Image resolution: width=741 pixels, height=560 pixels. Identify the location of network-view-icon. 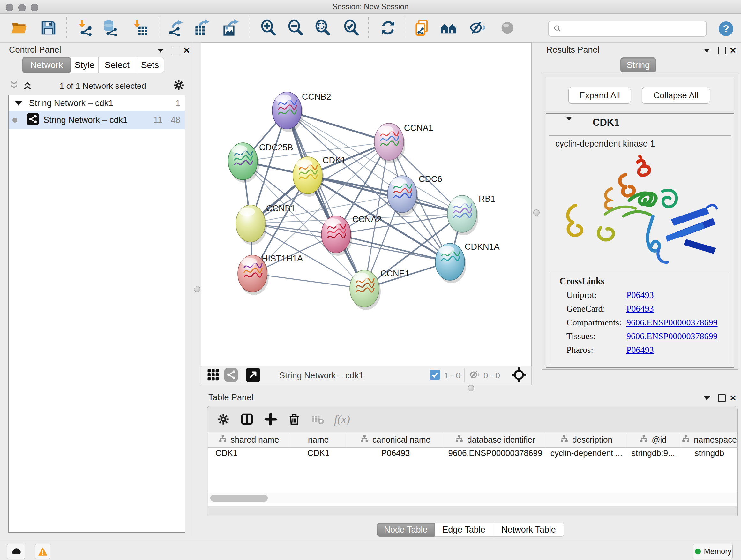
(231, 375).